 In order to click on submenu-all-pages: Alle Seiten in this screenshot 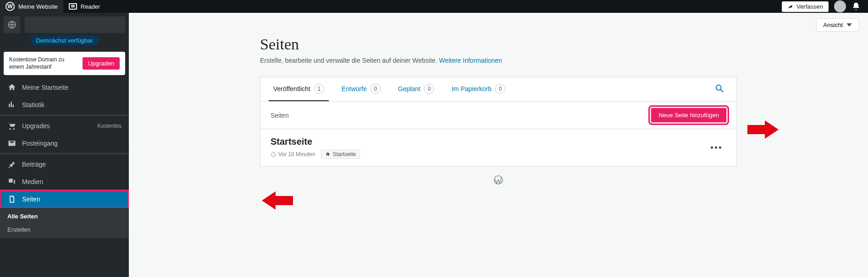, I will do `click(64, 216)`.